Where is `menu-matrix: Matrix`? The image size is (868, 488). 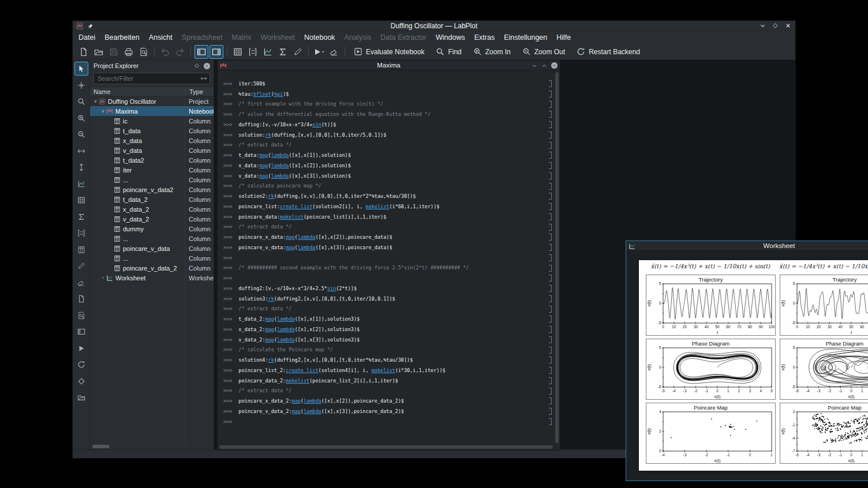 menu-matrix: Matrix is located at coordinates (242, 37).